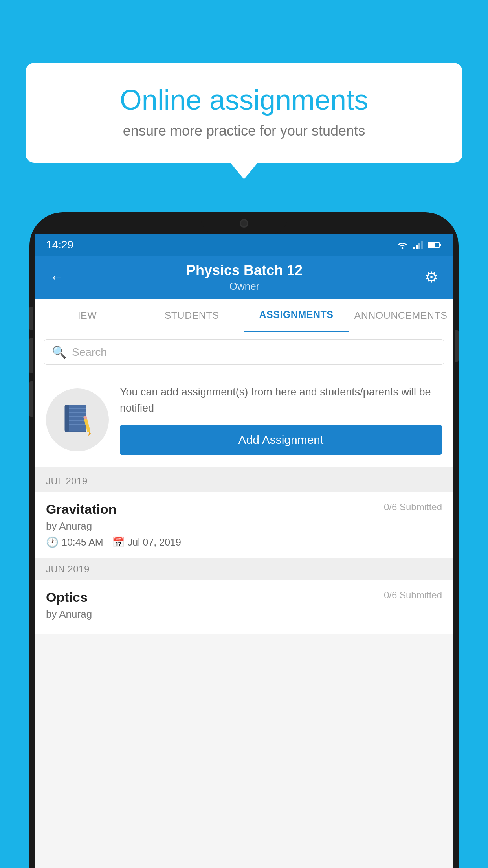  I want to click on wifi-icon, so click(402, 245).